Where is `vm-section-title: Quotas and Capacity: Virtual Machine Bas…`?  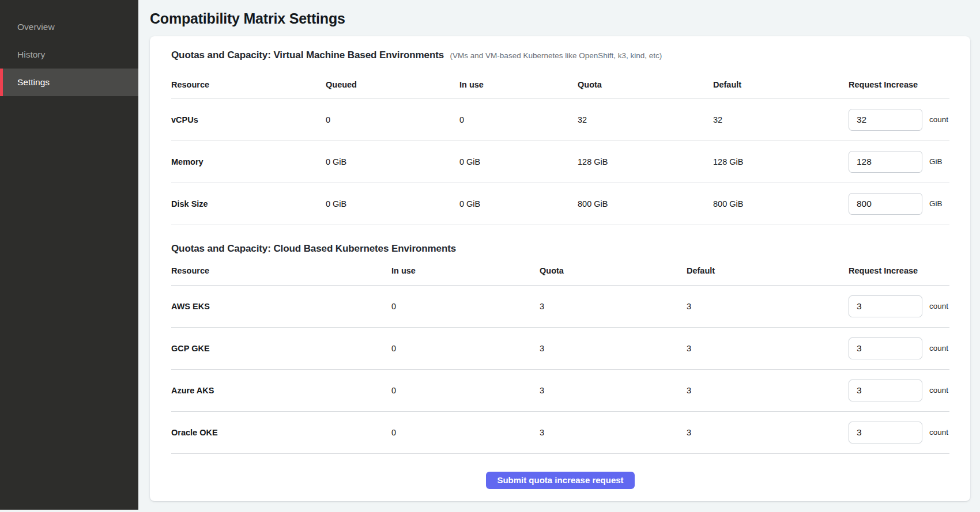 vm-section-title: Quotas and Capacity: Virtual Machine Bas… is located at coordinates (308, 55).